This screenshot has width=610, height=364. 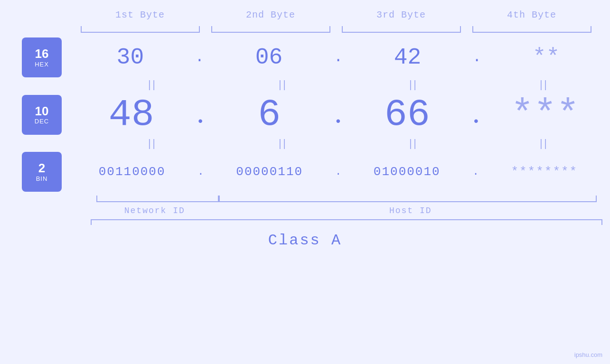 What do you see at coordinates (476, 172) in the screenshot?
I see `bin-dot3: .` at bounding box center [476, 172].